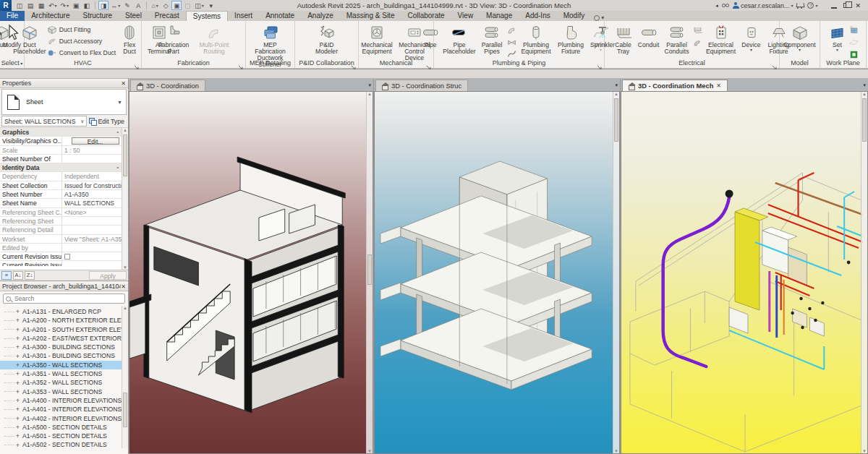 Image resolution: width=868 pixels, height=454 pixels. What do you see at coordinates (30, 6) in the screenshot?
I see `open-button: ▤` at bounding box center [30, 6].